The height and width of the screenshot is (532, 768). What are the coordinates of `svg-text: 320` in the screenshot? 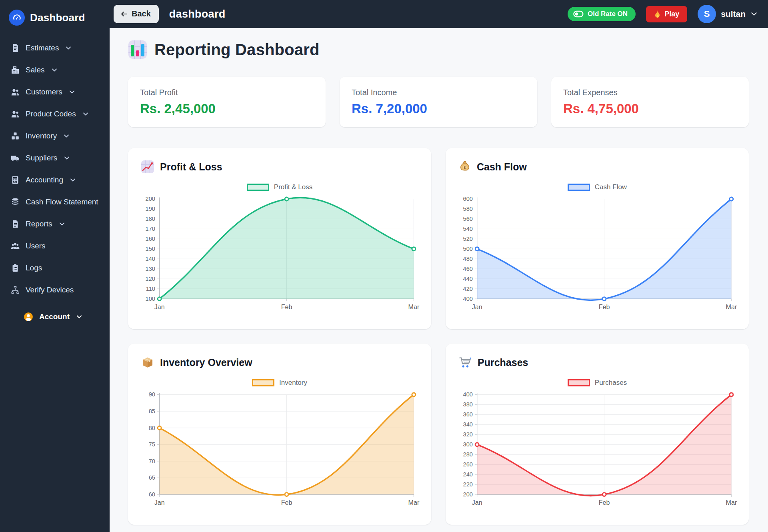 It's located at (468, 434).